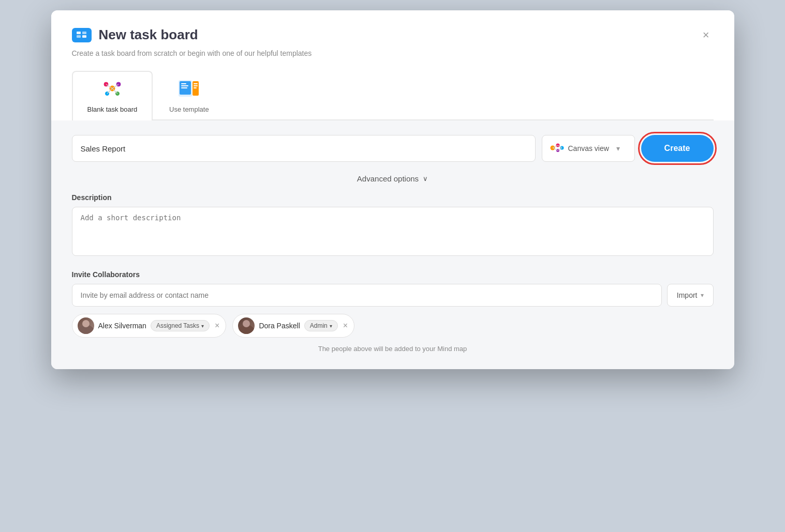  Describe the element at coordinates (178, 326) in the screenshot. I see `role-label: Assigned Tasks` at that location.